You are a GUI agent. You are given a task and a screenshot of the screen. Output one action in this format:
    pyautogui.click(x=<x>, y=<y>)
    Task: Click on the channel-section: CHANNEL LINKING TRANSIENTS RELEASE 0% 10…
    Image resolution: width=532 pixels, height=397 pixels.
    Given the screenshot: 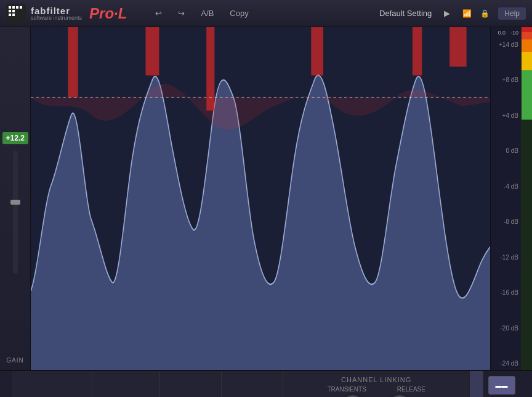 What is the action you would take?
    pyautogui.click(x=376, y=384)
    